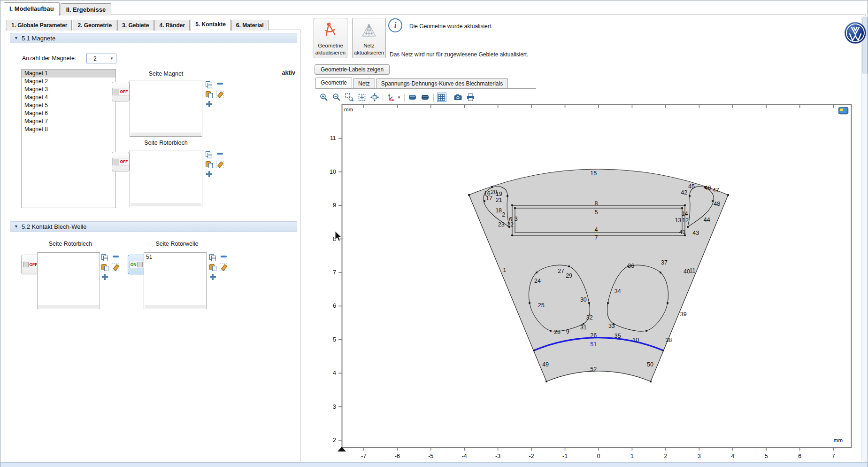  I want to click on view-orientation-icon, so click(391, 97).